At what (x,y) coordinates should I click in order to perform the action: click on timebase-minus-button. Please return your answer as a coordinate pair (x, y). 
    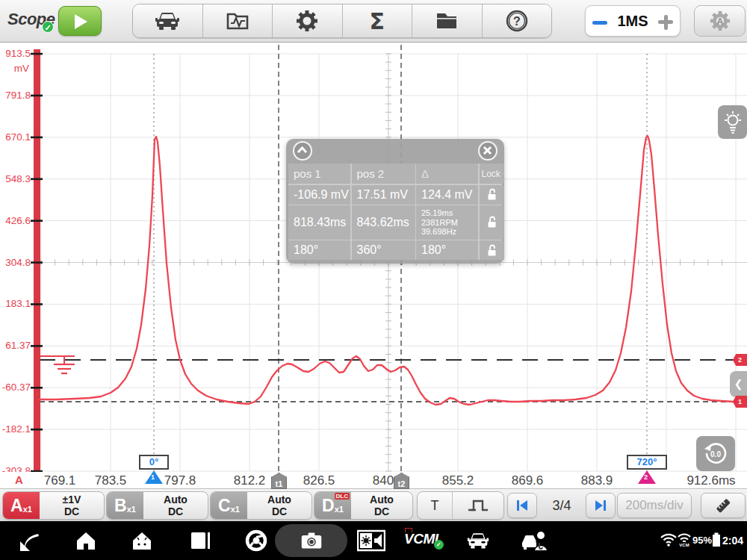
    Looking at the image, I should click on (600, 21).